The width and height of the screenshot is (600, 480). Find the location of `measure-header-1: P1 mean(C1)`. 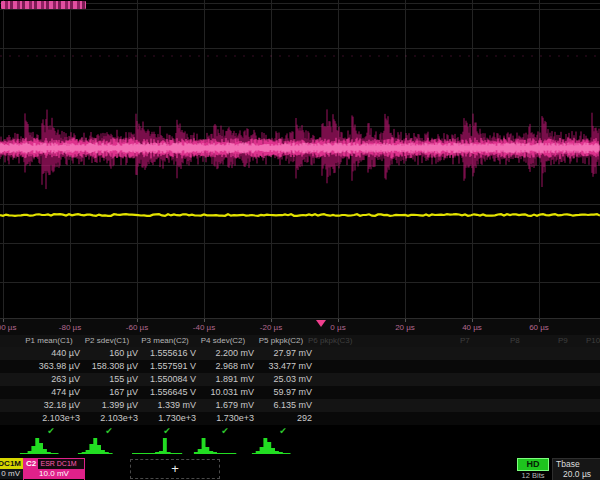

measure-header-1: P1 mean(C1) is located at coordinates (49, 341).